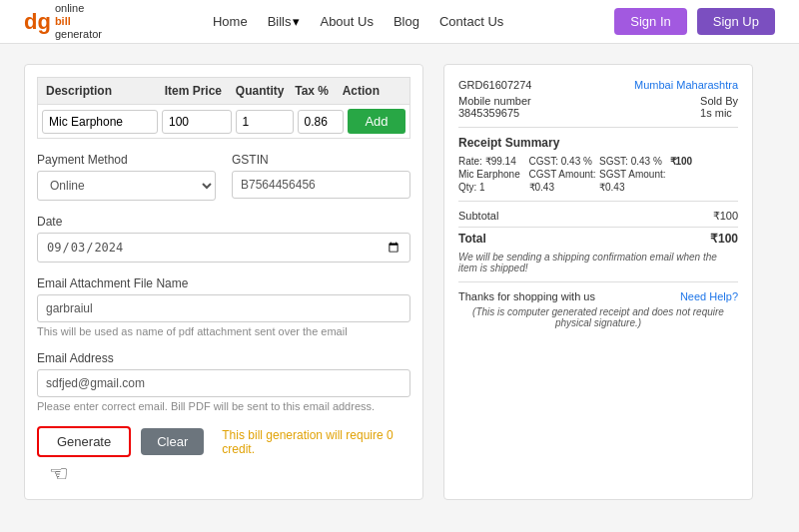 The width and height of the screenshot is (799, 532). What do you see at coordinates (78, 34) in the screenshot?
I see `logo-line3: generator` at bounding box center [78, 34].